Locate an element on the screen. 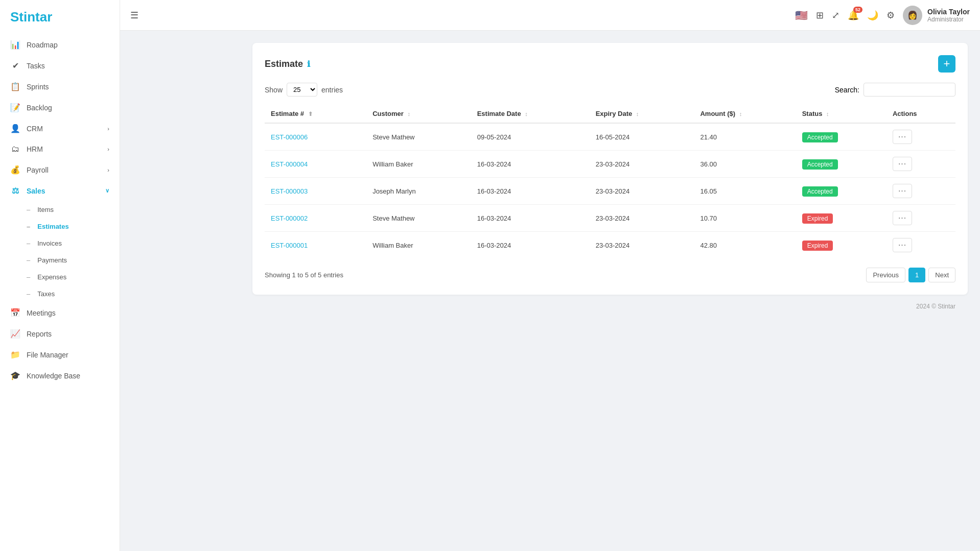 This screenshot has width=980, height=551. previous-button: Previous is located at coordinates (886, 275).